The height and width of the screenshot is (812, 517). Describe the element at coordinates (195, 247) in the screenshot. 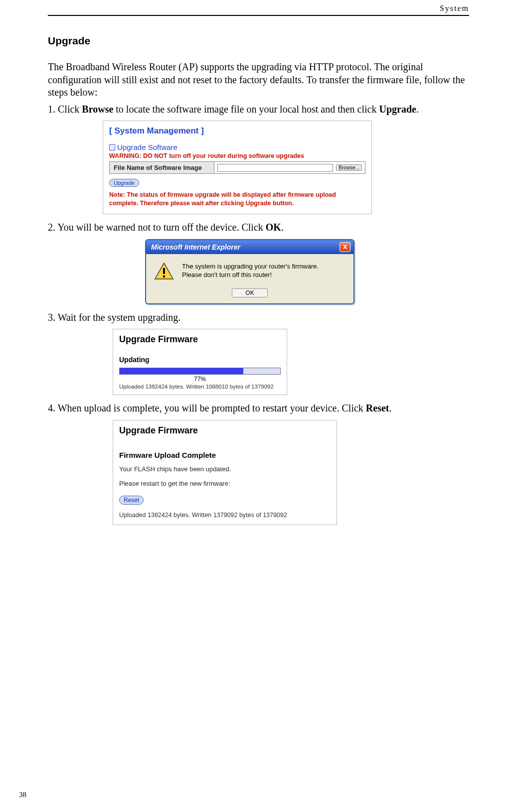

I see `dialog-title: Microsoft Internet Explorer` at that location.